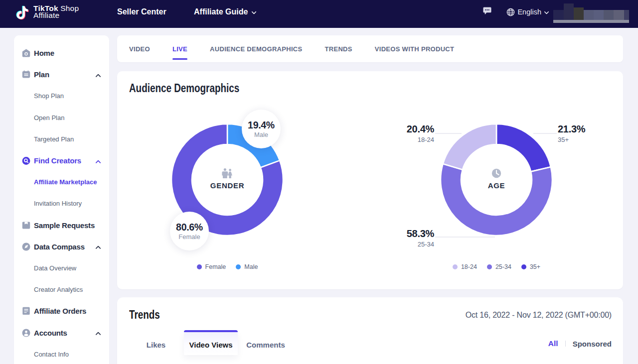  What do you see at coordinates (266, 343) in the screenshot?
I see `trends-tab-comments: Comments` at bounding box center [266, 343].